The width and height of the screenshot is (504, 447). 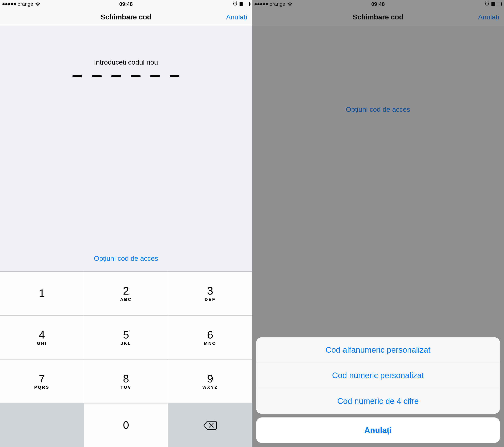 What do you see at coordinates (378, 375) in the screenshot?
I see `option-custom-numeric: Cod numeric personalizat` at bounding box center [378, 375].